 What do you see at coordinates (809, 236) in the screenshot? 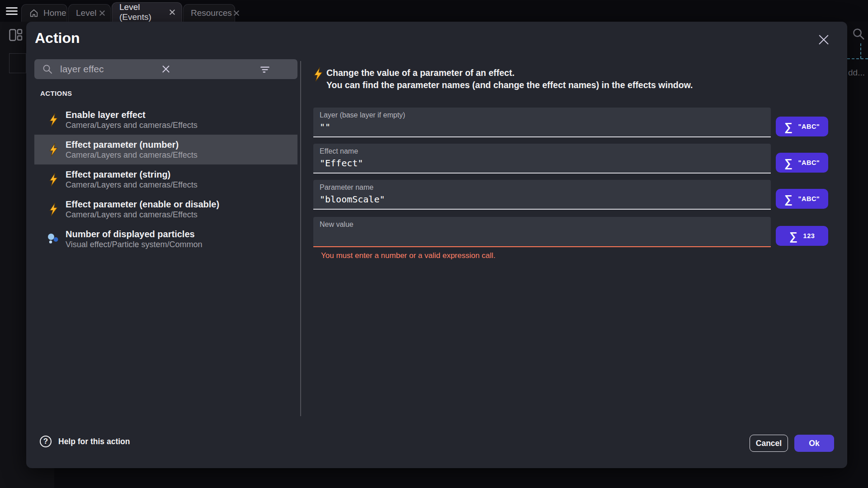
I see `expression-type-label: 123` at bounding box center [809, 236].